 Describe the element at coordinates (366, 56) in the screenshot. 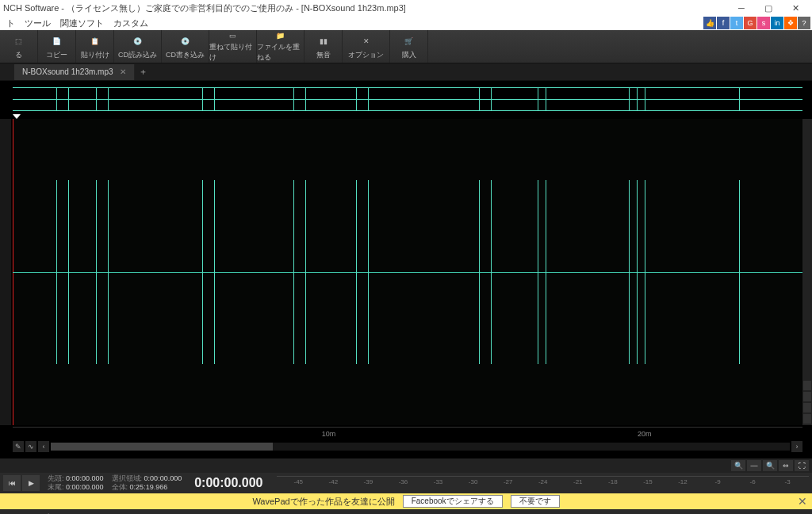

I see `toolbar-label: オプション` at that location.